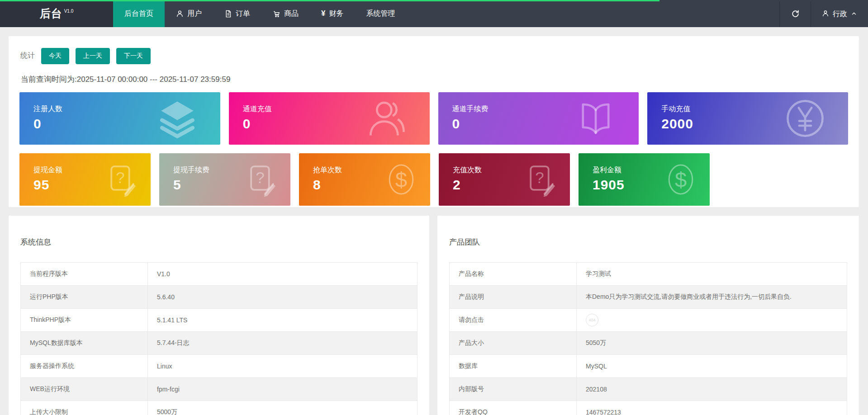  I want to click on book-icon, so click(596, 118).